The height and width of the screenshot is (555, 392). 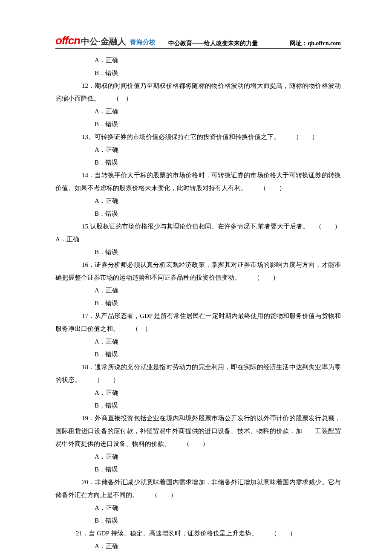 I want to click on q19-option-b: B．错误, so click(x=198, y=469).